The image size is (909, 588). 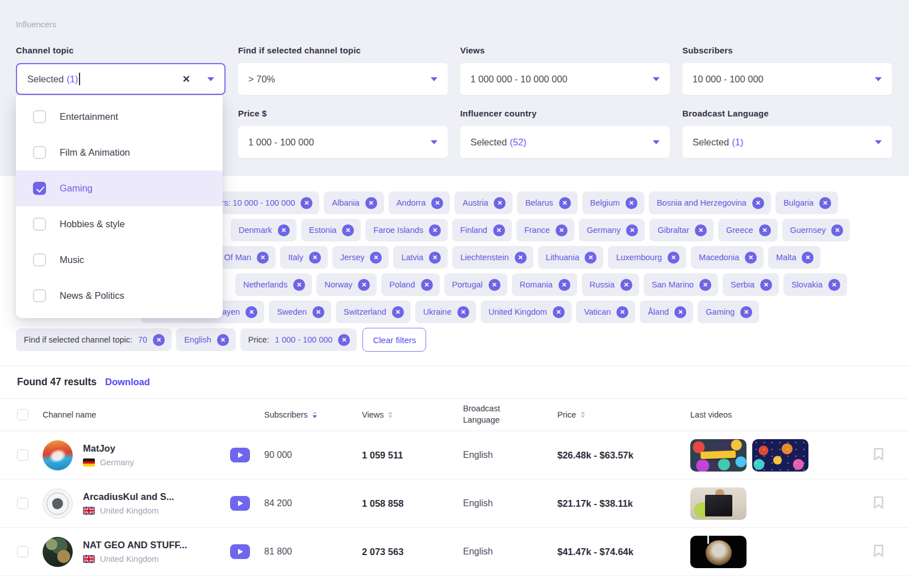 What do you see at coordinates (536, 285) in the screenshot?
I see `chip-label: Romania` at bounding box center [536, 285].